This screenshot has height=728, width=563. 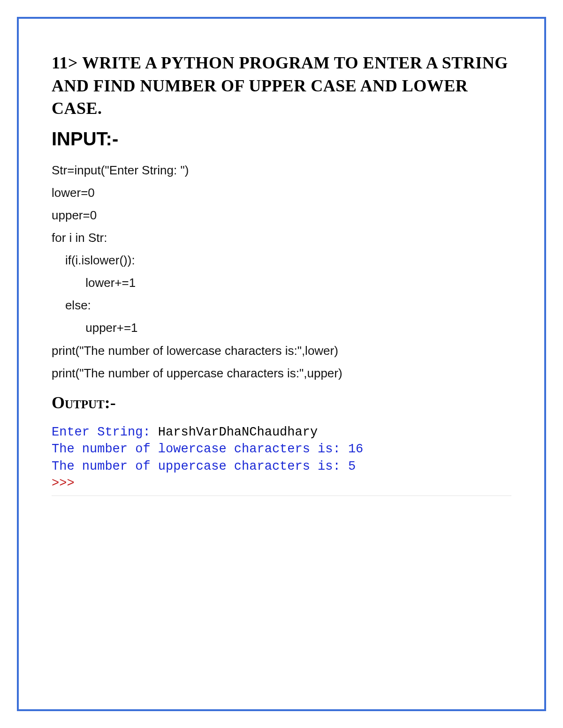 I want to click on code-line: lower=0, so click(x=73, y=193).